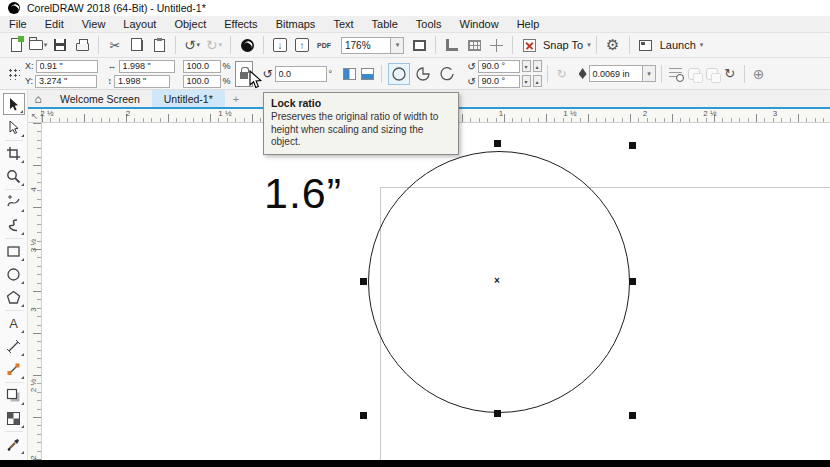 The width and height of the screenshot is (830, 467). What do you see at coordinates (452, 45) in the screenshot?
I see `show-rulers-button` at bounding box center [452, 45].